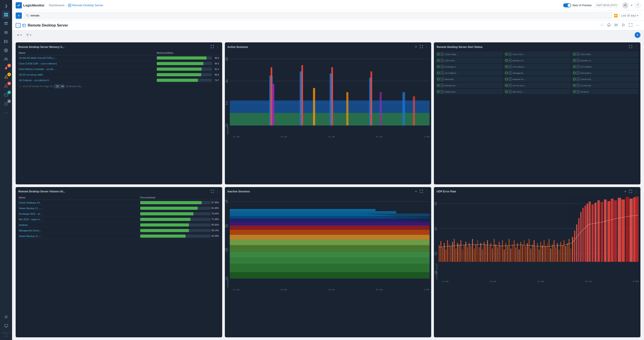 This screenshot has height=340, width=644. What do you see at coordinates (18, 25) in the screenshot?
I see `expand-button: ◁` at bounding box center [18, 25].